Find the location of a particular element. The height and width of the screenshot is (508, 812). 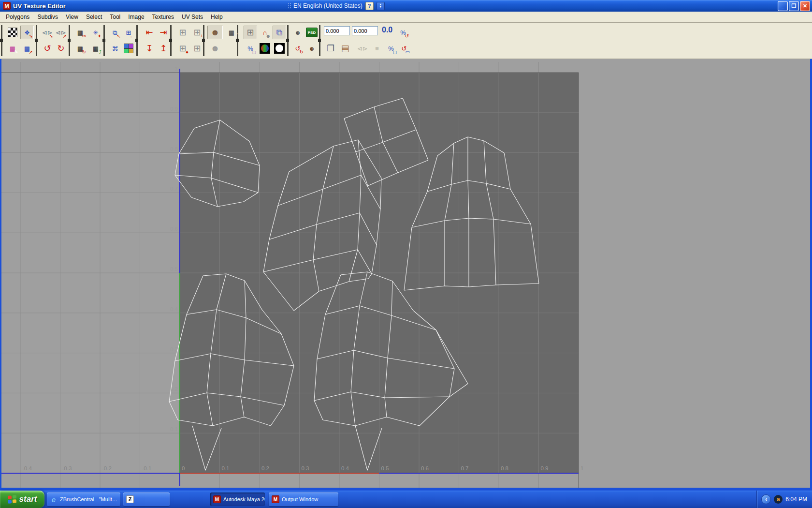

layout-uvs-icon: ↖ is located at coordinates (119, 36).